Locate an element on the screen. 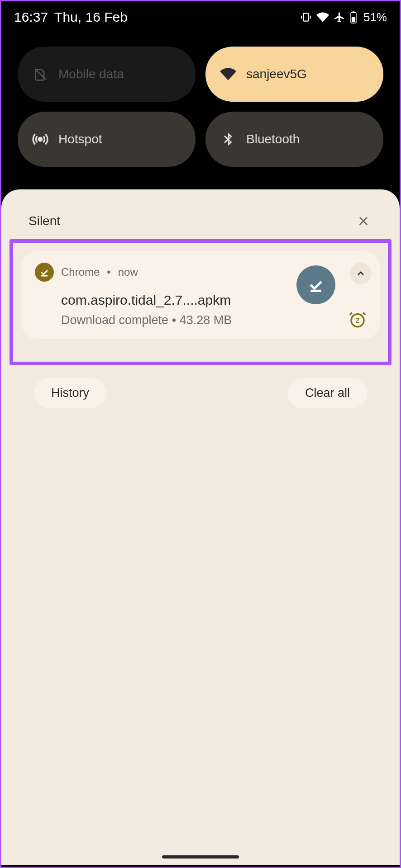  qs-label: Bluetooth is located at coordinates (273, 139).